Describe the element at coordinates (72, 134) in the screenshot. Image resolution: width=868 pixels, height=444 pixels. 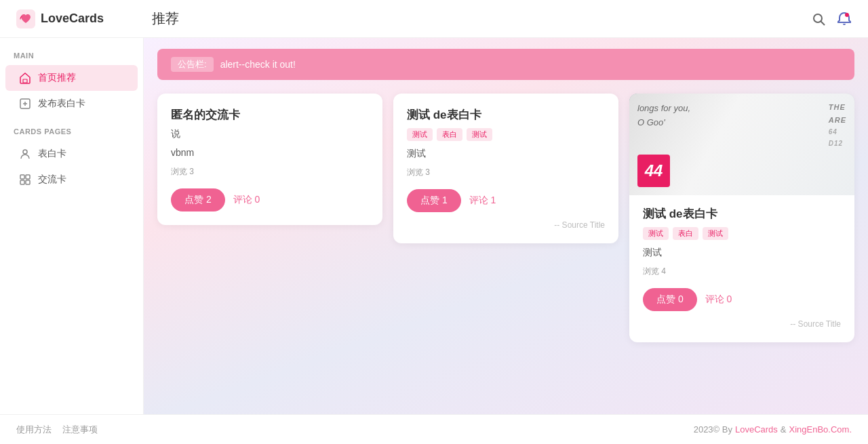
I see `cards-section-label: CARDS PAGES` at that location.